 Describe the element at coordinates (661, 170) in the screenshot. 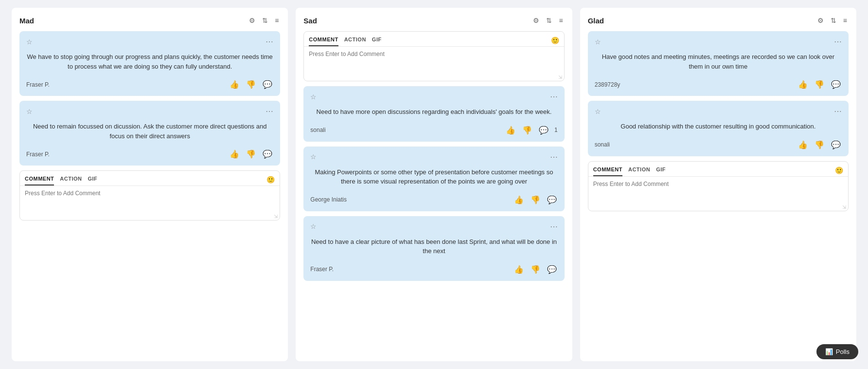

I see `comment-tab-glad-gif: GIF` at that location.